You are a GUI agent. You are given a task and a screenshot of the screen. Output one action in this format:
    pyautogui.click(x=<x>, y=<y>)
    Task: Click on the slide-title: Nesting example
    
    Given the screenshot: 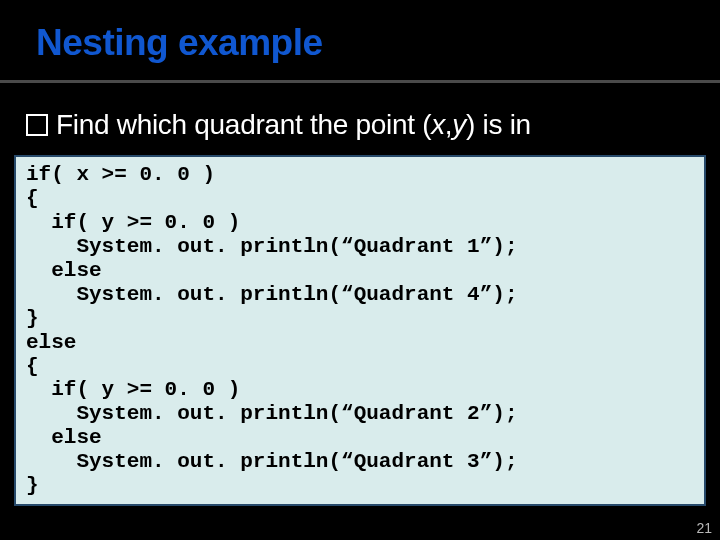 What is the action you would take?
    pyautogui.click(x=378, y=43)
    